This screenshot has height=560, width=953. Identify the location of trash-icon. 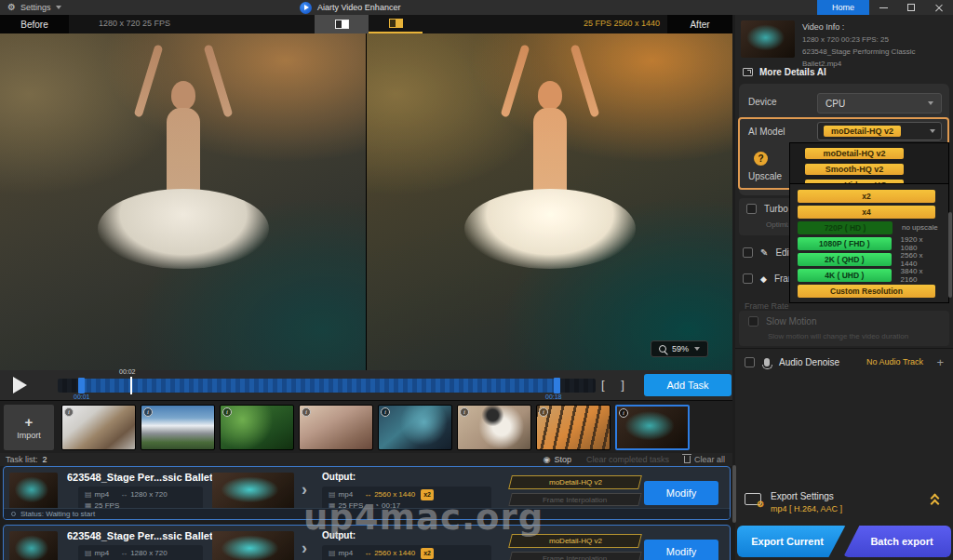
(687, 460).